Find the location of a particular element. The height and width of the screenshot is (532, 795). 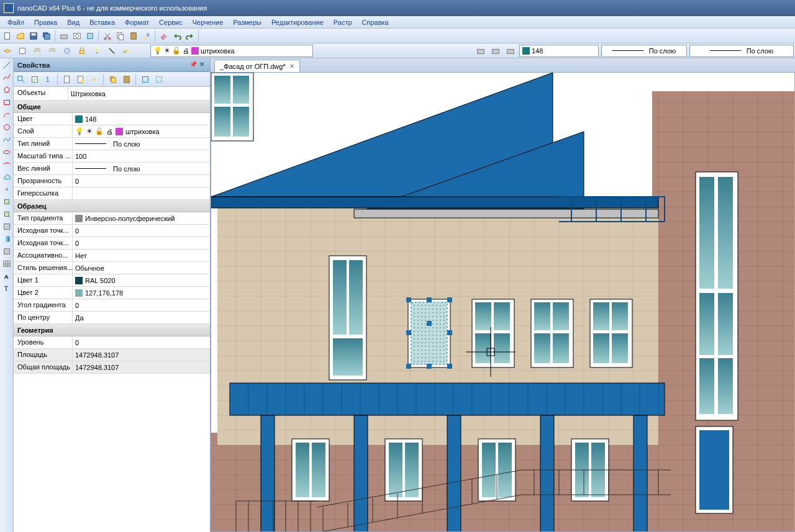

menu-service: Сервис is located at coordinates (171, 22).